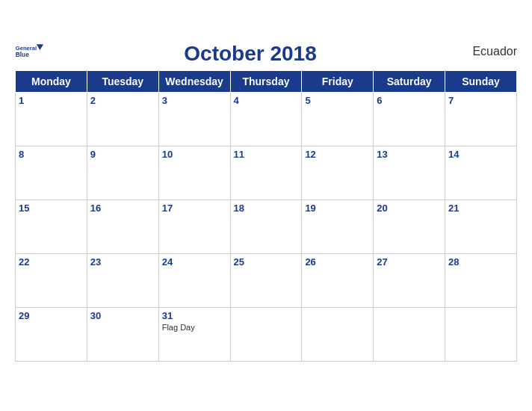 The image size is (532, 411). Describe the element at coordinates (338, 154) in the screenshot. I see `day-number: 12` at that location.